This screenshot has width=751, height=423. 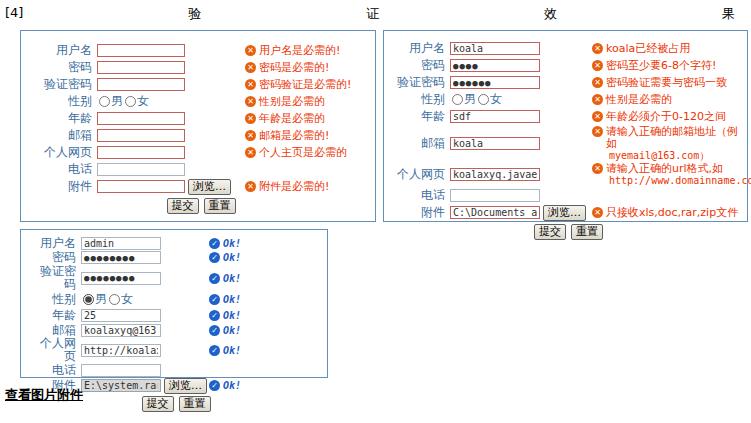 What do you see at coordinates (55, 350) in the screenshot?
I see `website-label: 个人网页` at bounding box center [55, 350].